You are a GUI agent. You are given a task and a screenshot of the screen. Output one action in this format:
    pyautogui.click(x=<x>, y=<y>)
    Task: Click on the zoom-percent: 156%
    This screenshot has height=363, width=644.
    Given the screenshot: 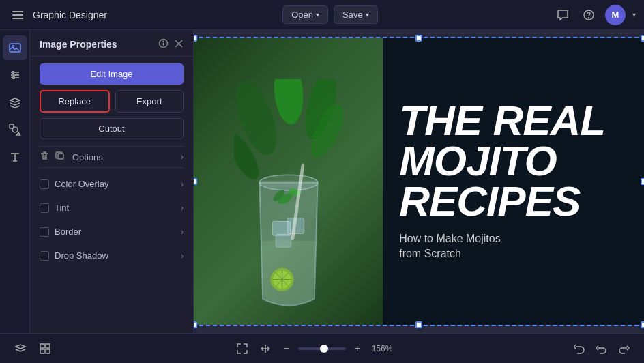 What is the action you would take?
    pyautogui.click(x=382, y=349)
    